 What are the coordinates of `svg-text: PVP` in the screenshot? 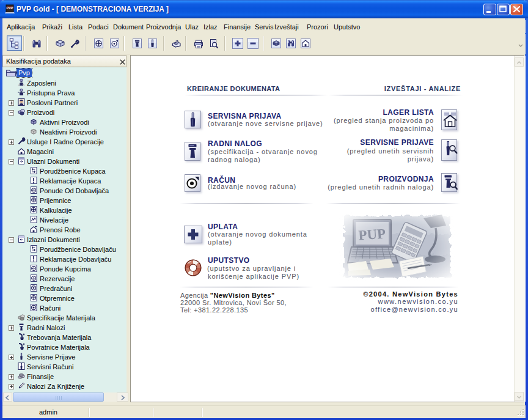 It's located at (10, 8).